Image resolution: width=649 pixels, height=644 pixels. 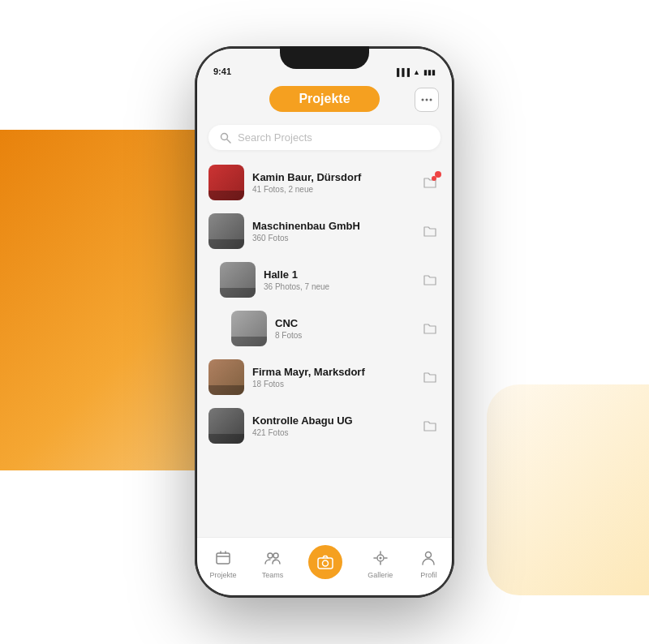 I want to click on thumb-kontrolle, so click(x=226, y=426).